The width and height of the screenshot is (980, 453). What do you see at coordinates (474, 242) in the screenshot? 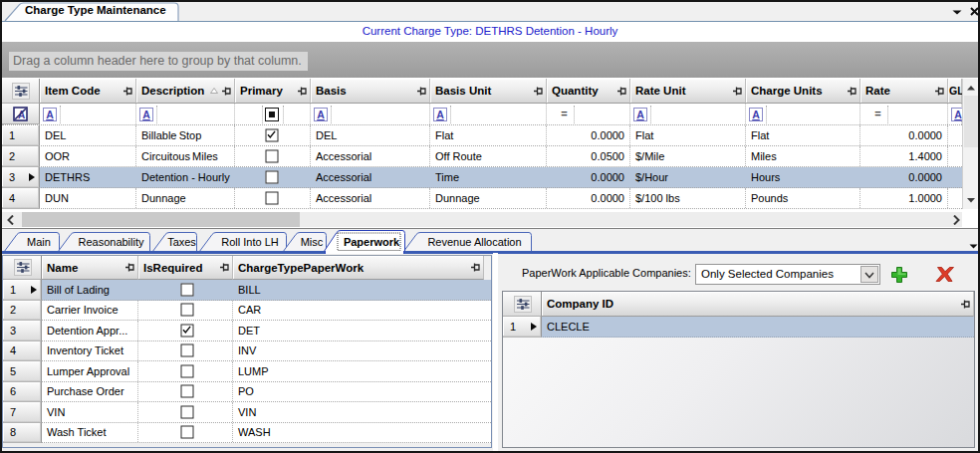
I see `svg-text: Revenue Allocation` at bounding box center [474, 242].